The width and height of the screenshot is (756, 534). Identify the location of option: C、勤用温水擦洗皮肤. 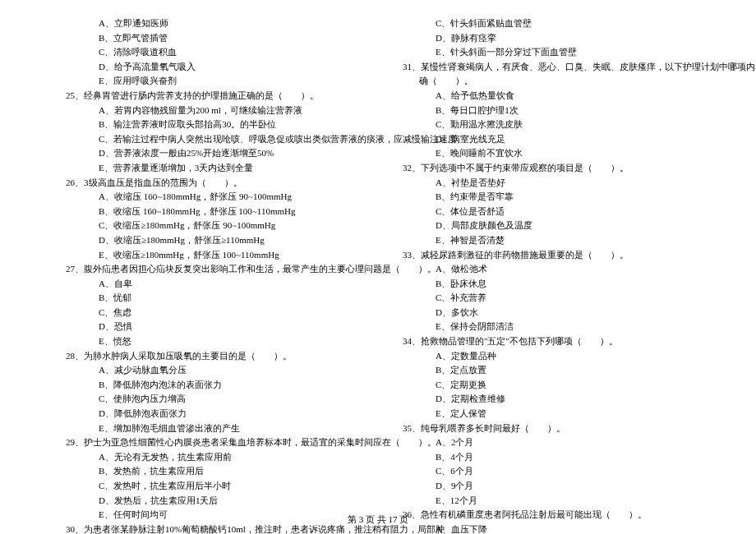
(546, 125).